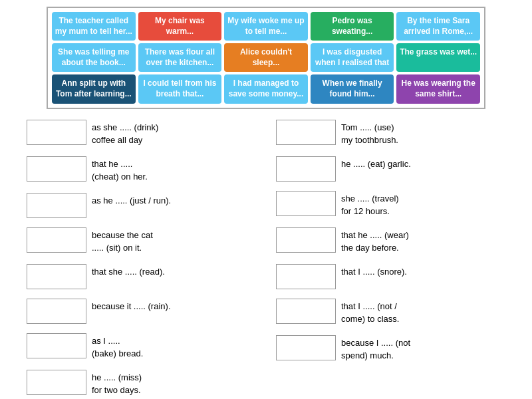 This screenshot has height=399, width=532. Describe the element at coordinates (120, 170) in the screenshot. I see `ex-text-l2: that he ..... (cheat) on her.` at that location.